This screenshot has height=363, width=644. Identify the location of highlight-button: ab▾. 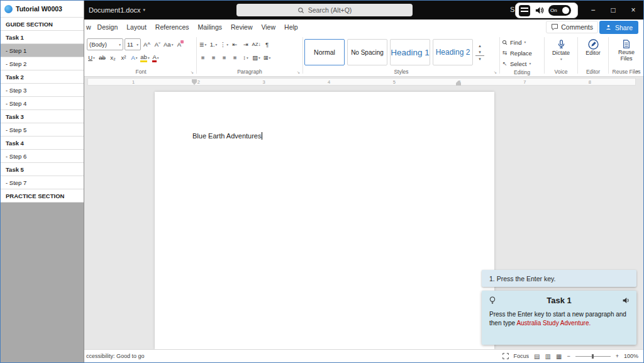
(145, 58).